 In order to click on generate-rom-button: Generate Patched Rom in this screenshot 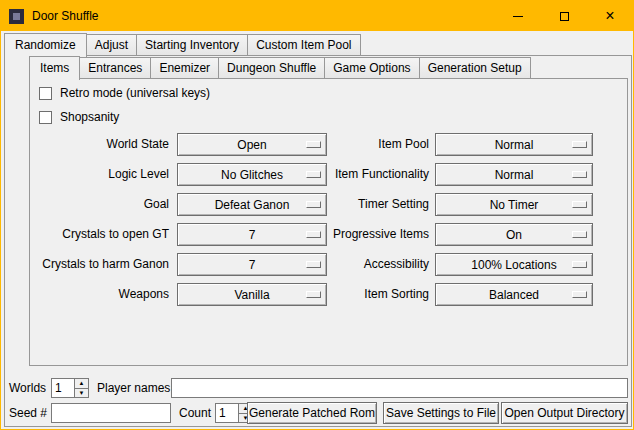, I will do `click(312, 413)`.